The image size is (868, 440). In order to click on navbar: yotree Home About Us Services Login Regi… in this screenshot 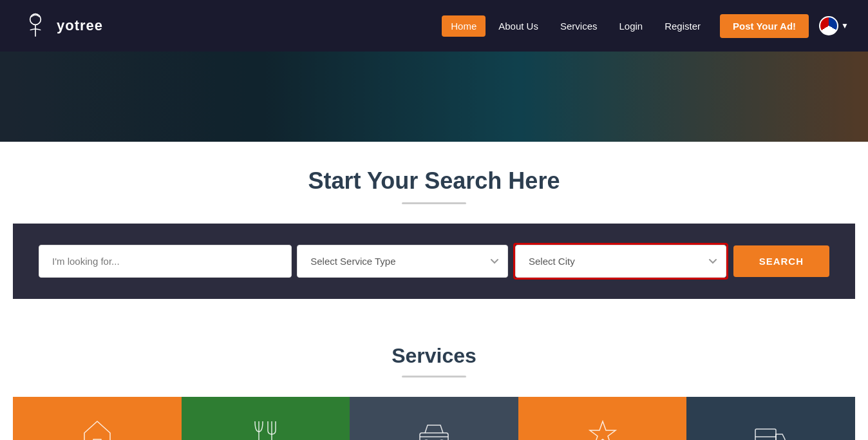, I will do `click(434, 26)`.